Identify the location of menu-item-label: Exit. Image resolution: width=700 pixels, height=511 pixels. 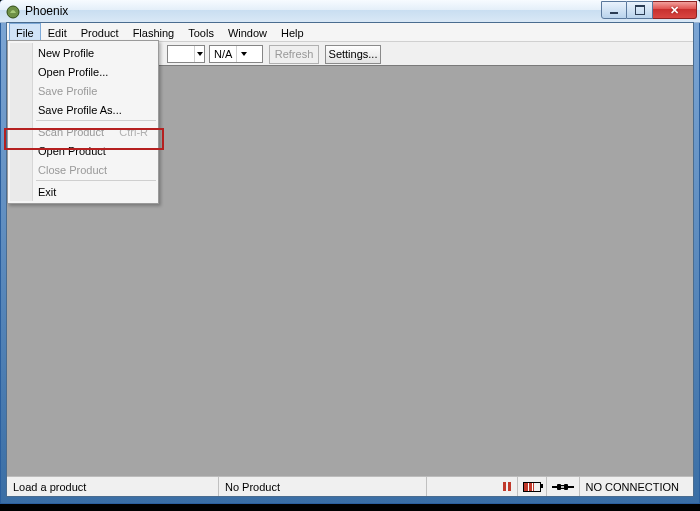
(47, 192).